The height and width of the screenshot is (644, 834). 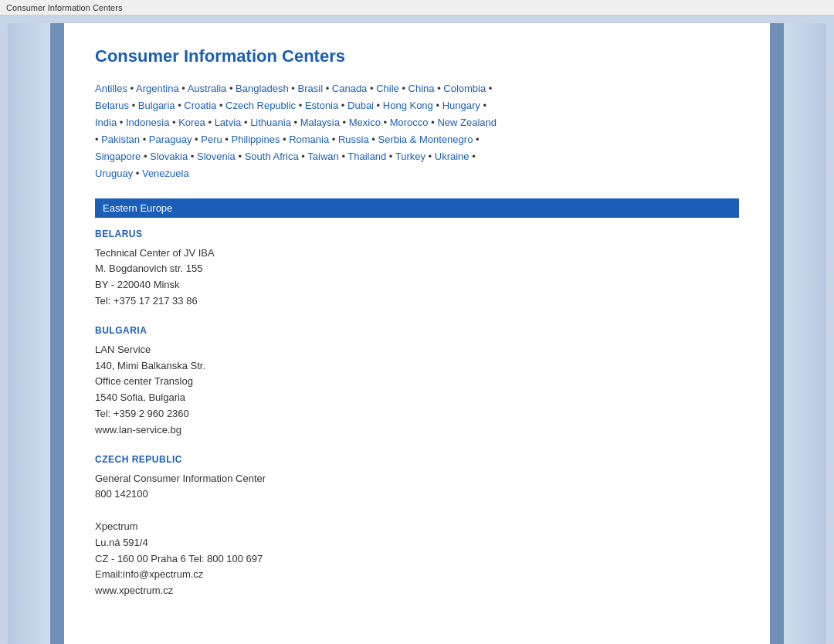 What do you see at coordinates (321, 105) in the screenshot?
I see `link-estonia: Estonia` at bounding box center [321, 105].